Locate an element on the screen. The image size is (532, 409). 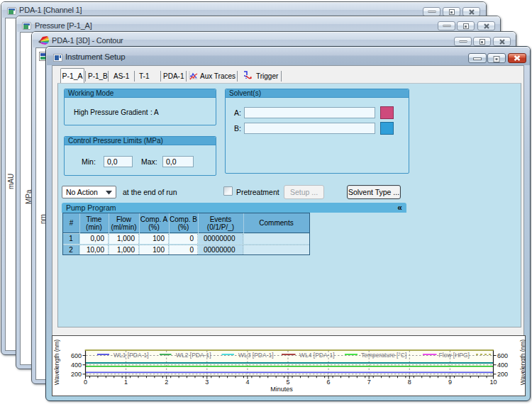
svg-text: WL3 [PDA-1] is located at coordinates (256, 355).